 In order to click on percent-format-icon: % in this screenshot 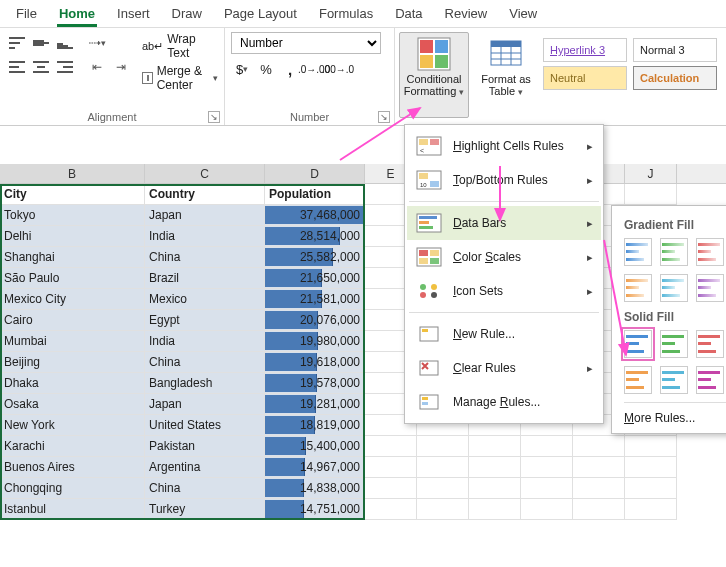, I will do `click(266, 69)`.